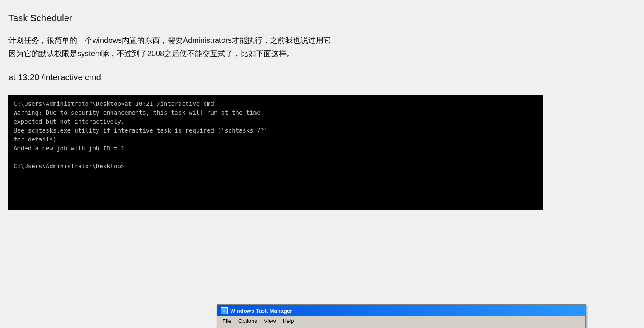  I want to click on cmd-output: C:\Users\Administrator\Desktop>at 10:21 …, so click(217, 135).